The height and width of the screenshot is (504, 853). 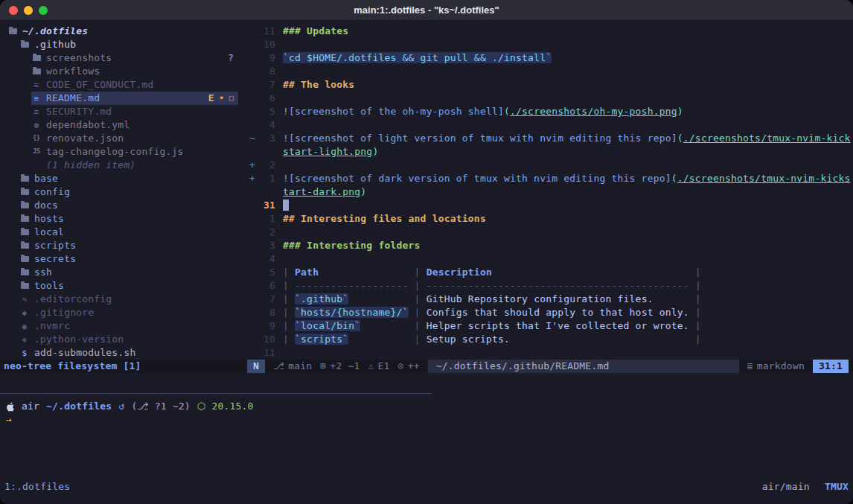 I want to click on tree-item-.editorconfig: ✎.editorconfig, so click(x=124, y=299).